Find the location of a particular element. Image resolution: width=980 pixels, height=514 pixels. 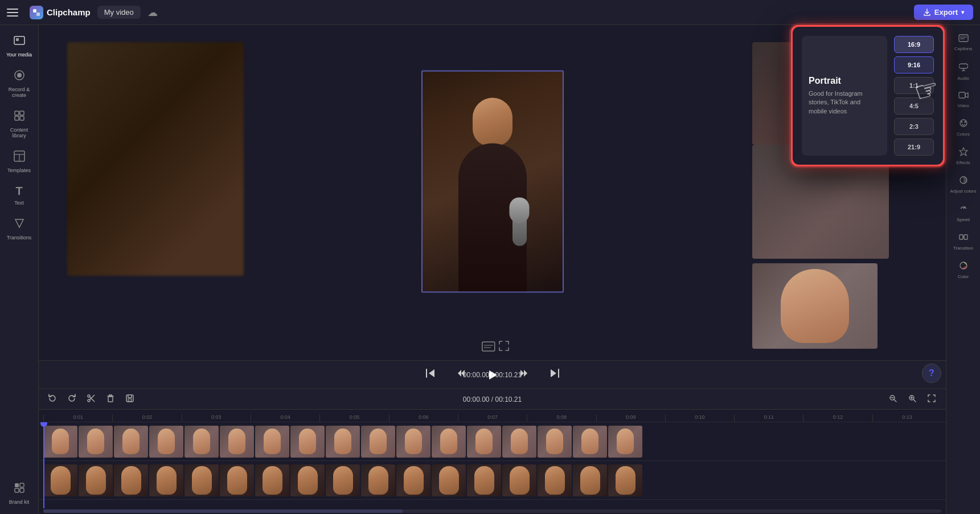

right-tool-colors: Colors is located at coordinates (963, 128).